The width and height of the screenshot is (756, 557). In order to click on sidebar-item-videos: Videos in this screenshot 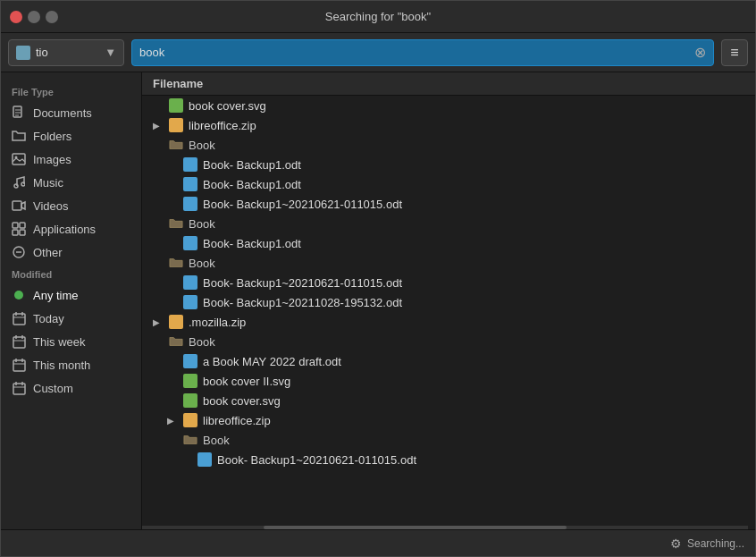, I will do `click(71, 206)`.